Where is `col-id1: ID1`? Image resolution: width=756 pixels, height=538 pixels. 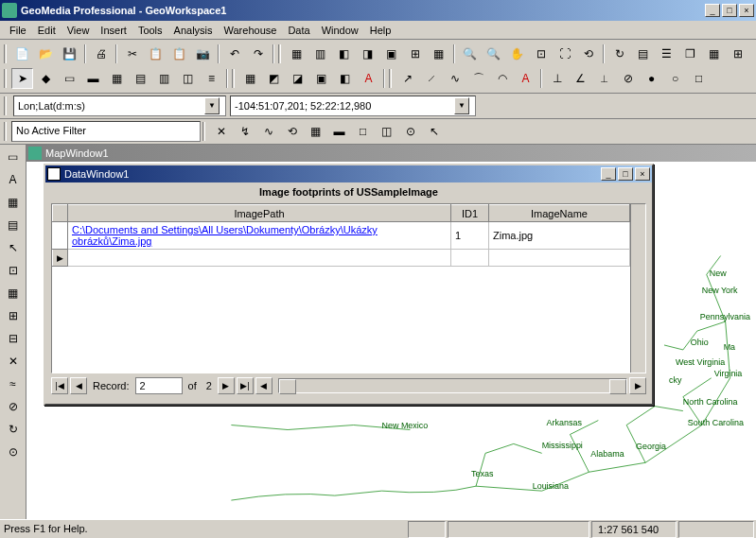
col-id1: ID1 is located at coordinates (470, 214).